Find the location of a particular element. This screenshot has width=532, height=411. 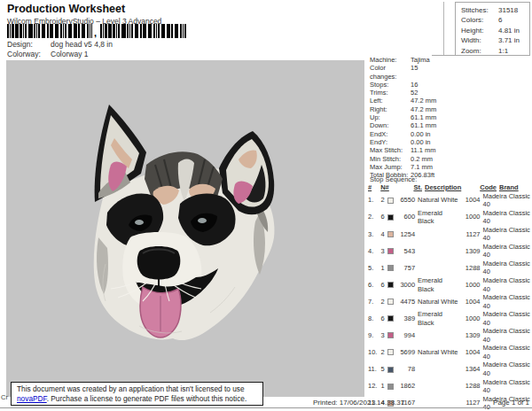

header-divider-line is located at coordinates (443, 28).